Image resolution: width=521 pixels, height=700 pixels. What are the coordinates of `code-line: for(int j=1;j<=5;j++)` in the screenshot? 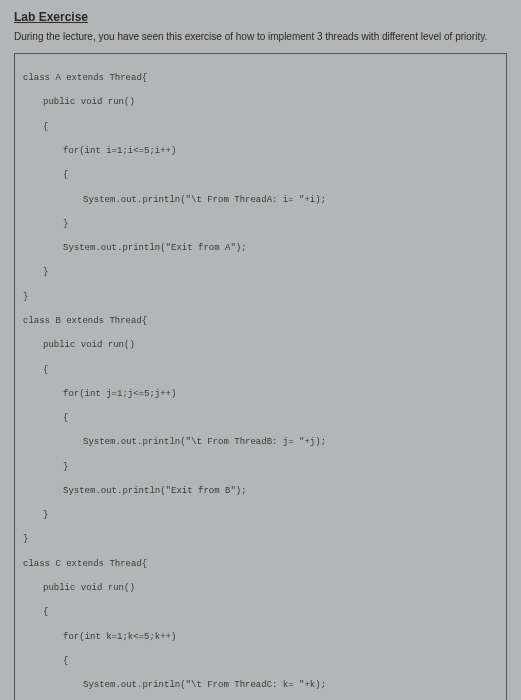 It's located at (260, 394).